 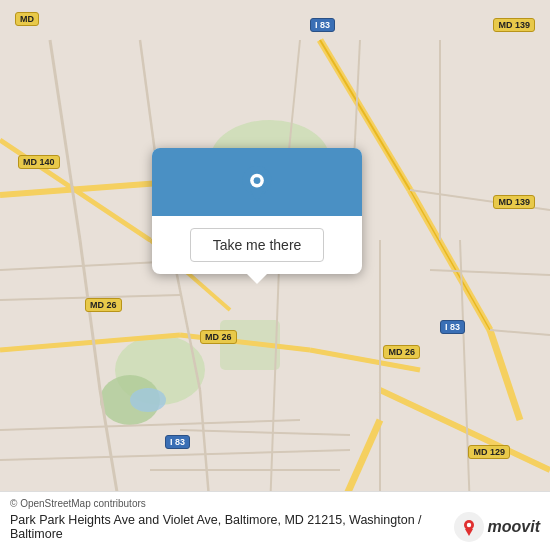 What do you see at coordinates (514, 202) in the screenshot?
I see `road-badge-md139-mid: MD 139` at bounding box center [514, 202].